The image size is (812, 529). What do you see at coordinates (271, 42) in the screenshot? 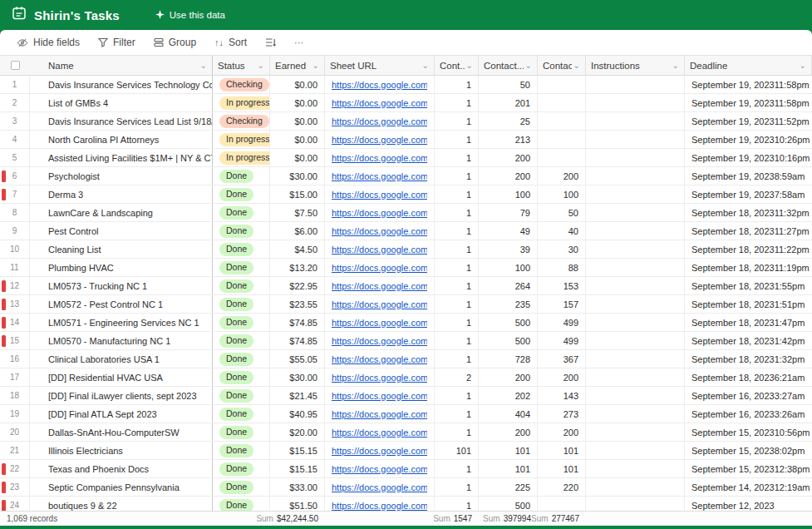
I see `row-height-button` at bounding box center [271, 42].